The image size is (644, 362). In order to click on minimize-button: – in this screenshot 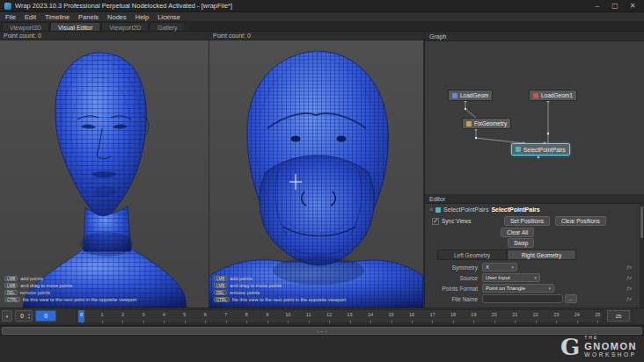, I will do `click(597, 5)`.